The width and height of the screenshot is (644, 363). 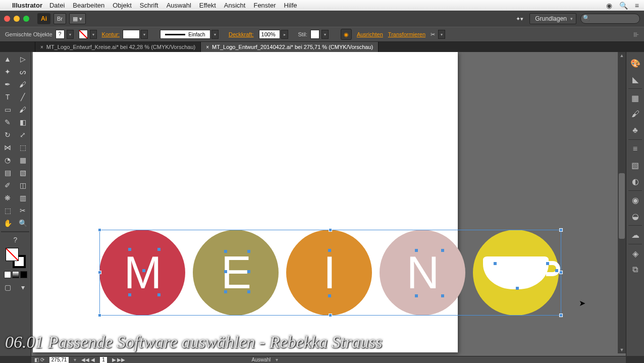 I want to click on gradient-panel-icon: ▧, so click(x=635, y=165).